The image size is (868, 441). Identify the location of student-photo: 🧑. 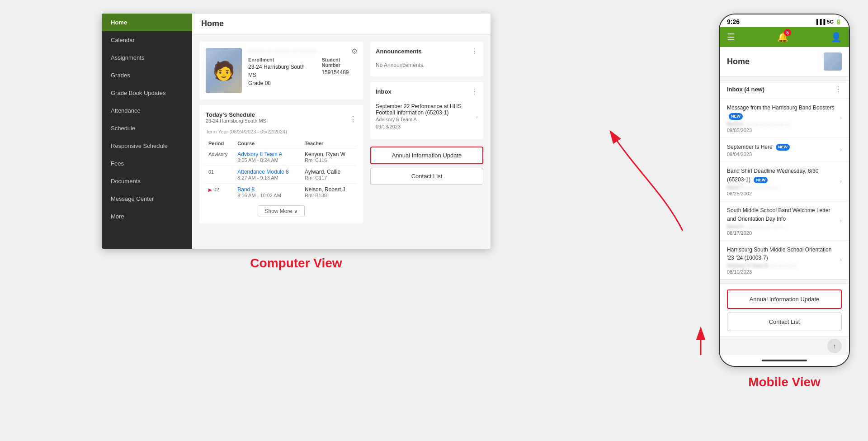
(224, 71).